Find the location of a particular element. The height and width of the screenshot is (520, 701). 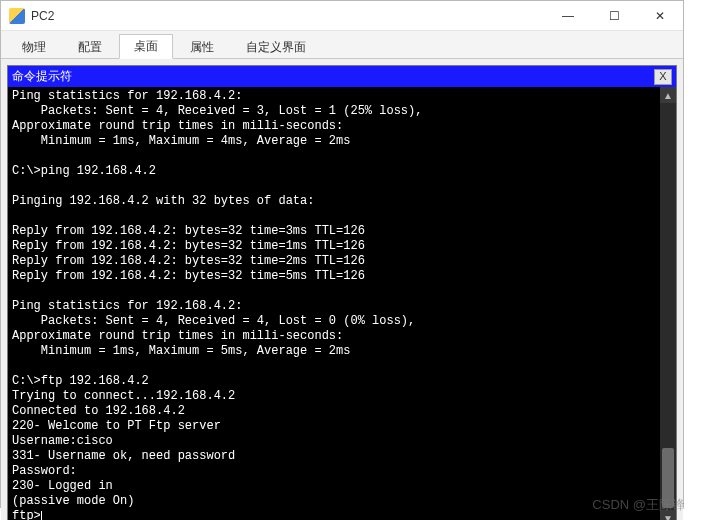

scroll-up-arrow-icon: ▲ is located at coordinates (668, 95).